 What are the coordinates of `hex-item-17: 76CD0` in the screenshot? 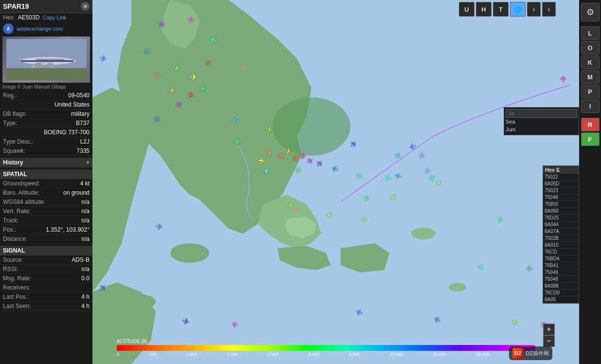 It's located at (561, 293).